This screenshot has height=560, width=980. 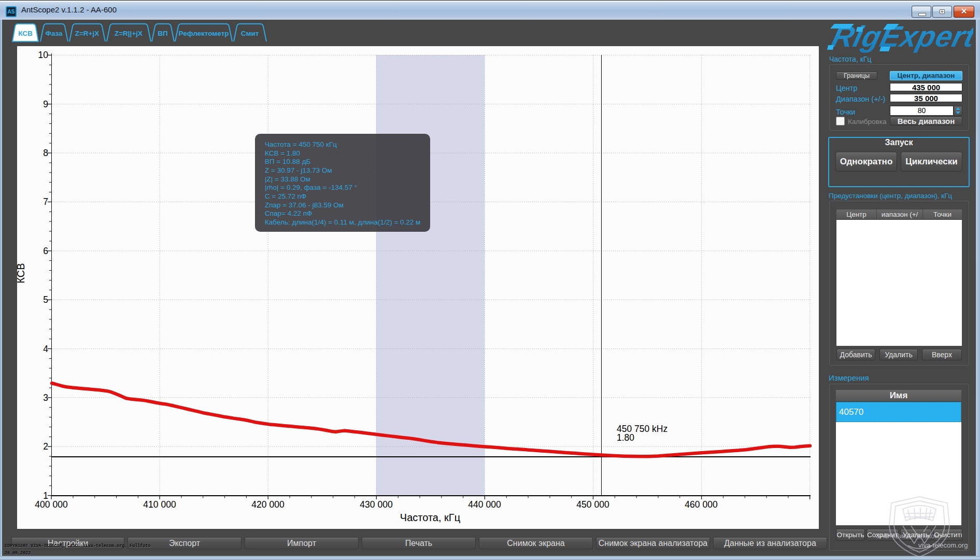 I want to click on svg-text: 1.80, so click(x=626, y=438).